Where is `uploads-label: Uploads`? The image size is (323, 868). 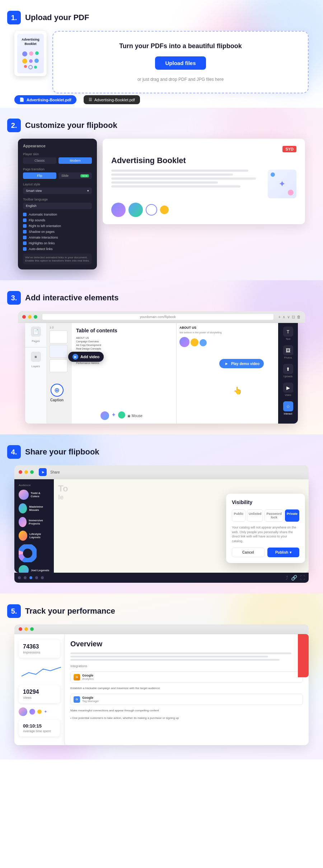 uploads-label: Uploads is located at coordinates (288, 377).